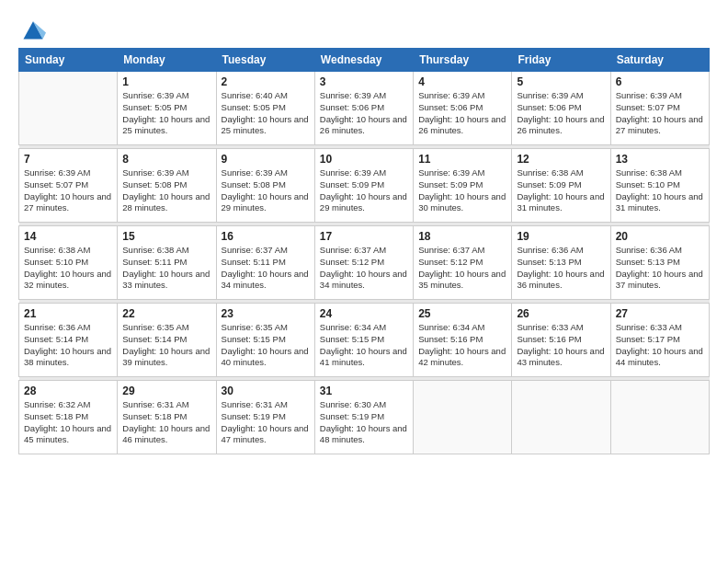 The image size is (728, 563). What do you see at coordinates (660, 263) in the screenshot?
I see `calendar-cell: 20Sunrise: 6:36 AM Sunset: 5:13 PM Dayli…` at bounding box center [660, 263].